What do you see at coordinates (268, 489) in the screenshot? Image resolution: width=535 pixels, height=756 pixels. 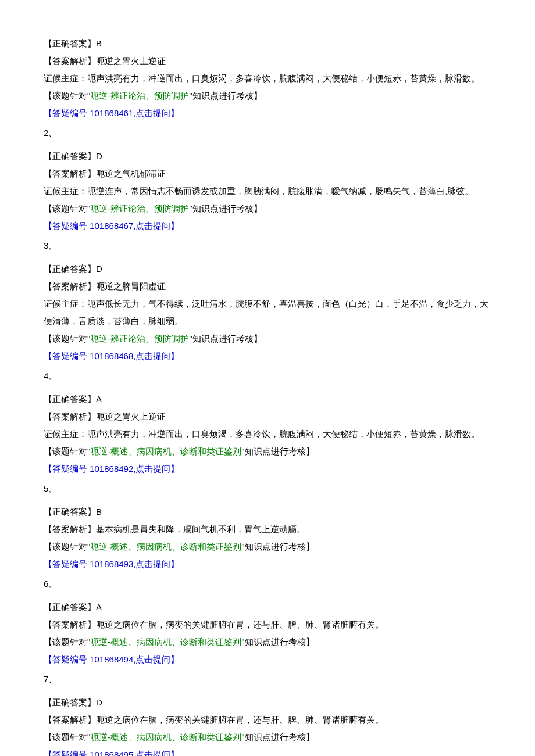 I see `question-number: 5、` at bounding box center [268, 489].